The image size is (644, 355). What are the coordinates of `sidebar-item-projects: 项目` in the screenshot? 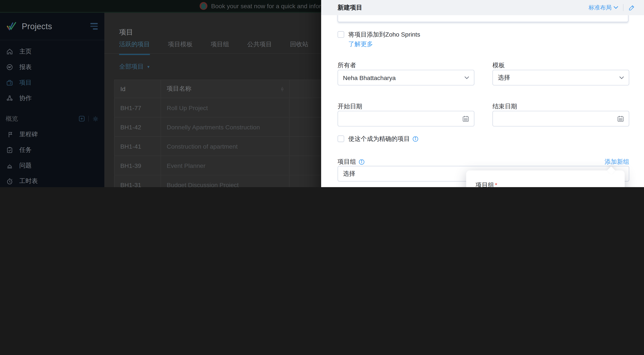 It's located at (52, 82).